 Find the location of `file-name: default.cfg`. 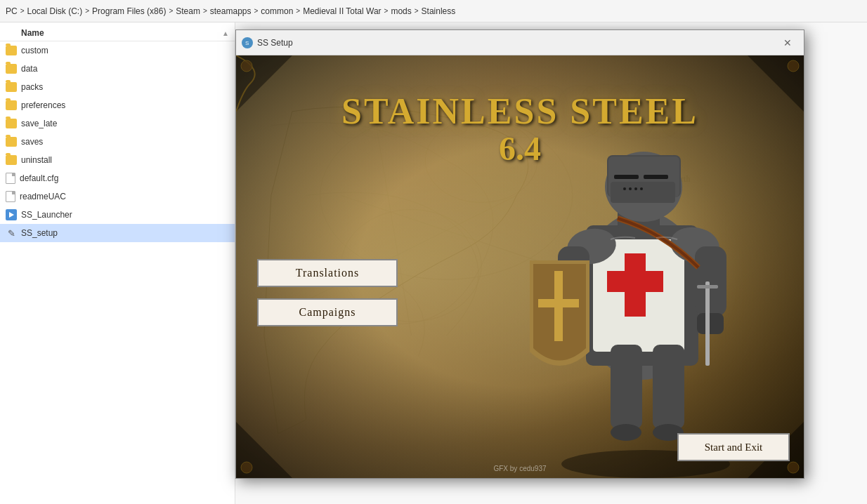

file-name: default.cfg is located at coordinates (124, 178).